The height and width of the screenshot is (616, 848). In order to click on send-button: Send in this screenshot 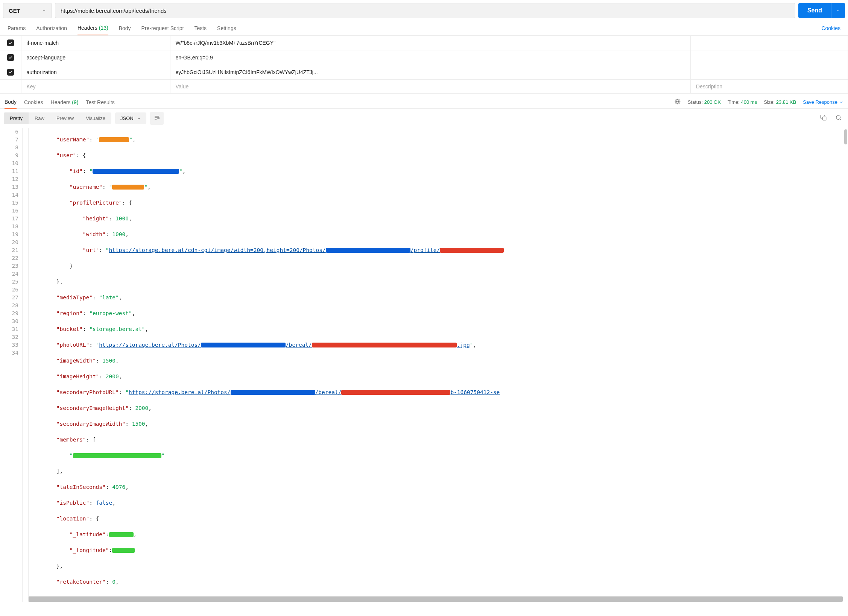, I will do `click(815, 11)`.